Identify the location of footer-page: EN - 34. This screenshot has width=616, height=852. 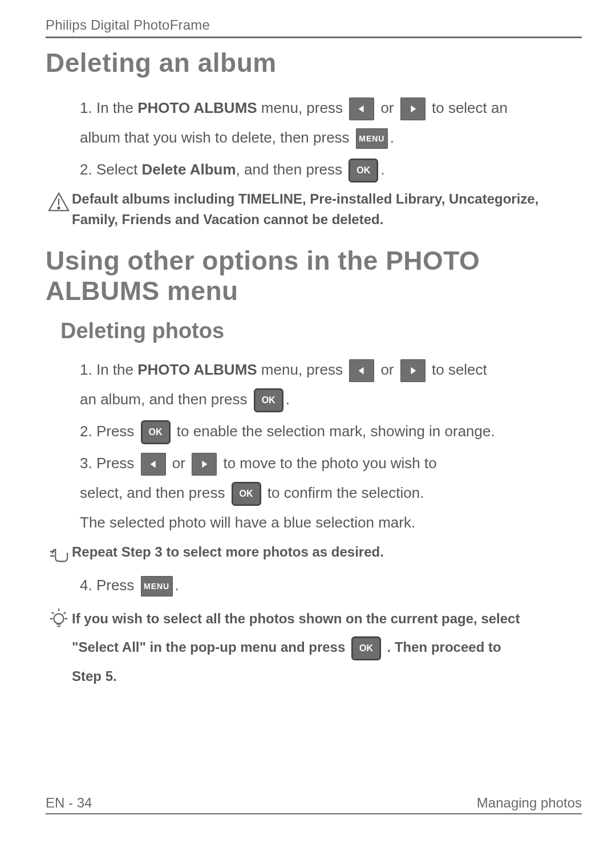
(68, 803).